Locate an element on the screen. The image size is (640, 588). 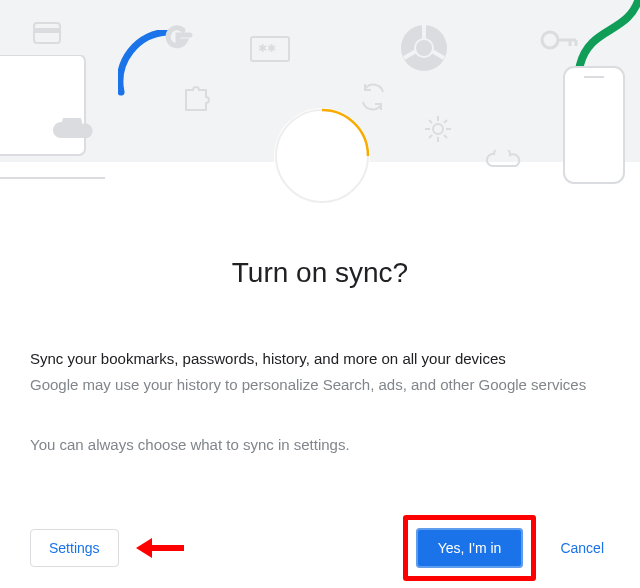
dialog-title: Turn on sync? is located at coordinates (320, 273).